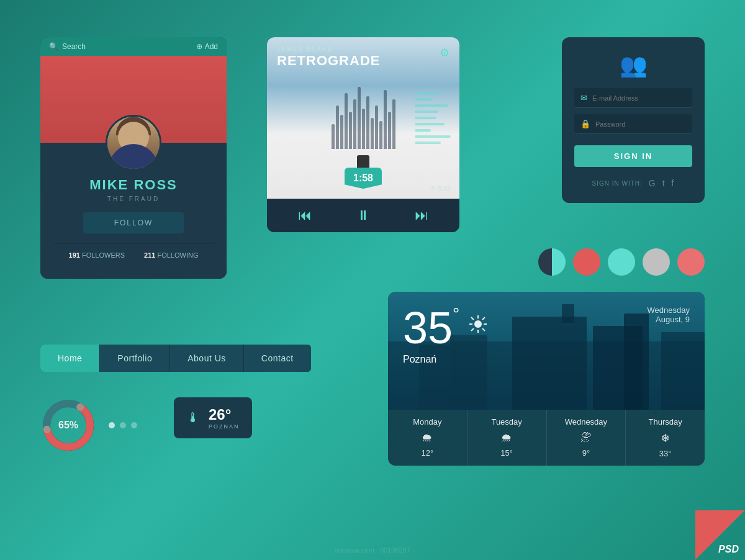 The image size is (745, 560). Describe the element at coordinates (633, 65) in the screenshot. I see `users-icon: 👥` at that location.